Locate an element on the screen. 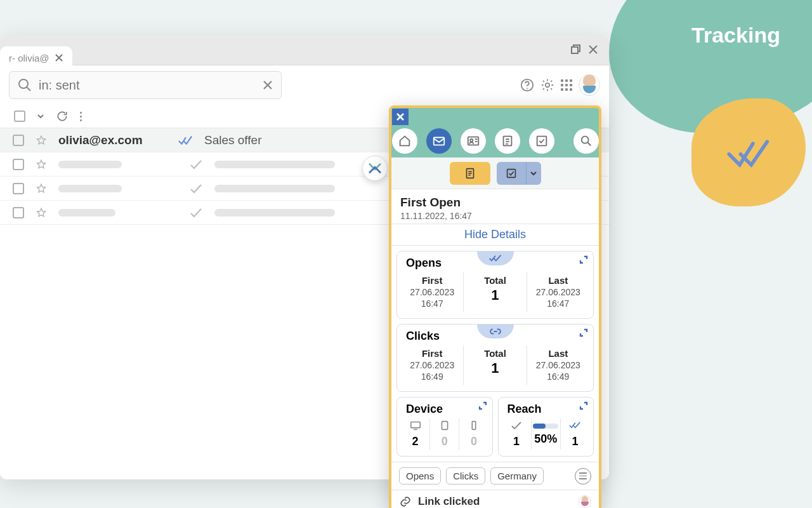 Image resolution: width=812 pixels, height=508 pixels. tab-title: r- olivia@ is located at coordinates (29, 58).